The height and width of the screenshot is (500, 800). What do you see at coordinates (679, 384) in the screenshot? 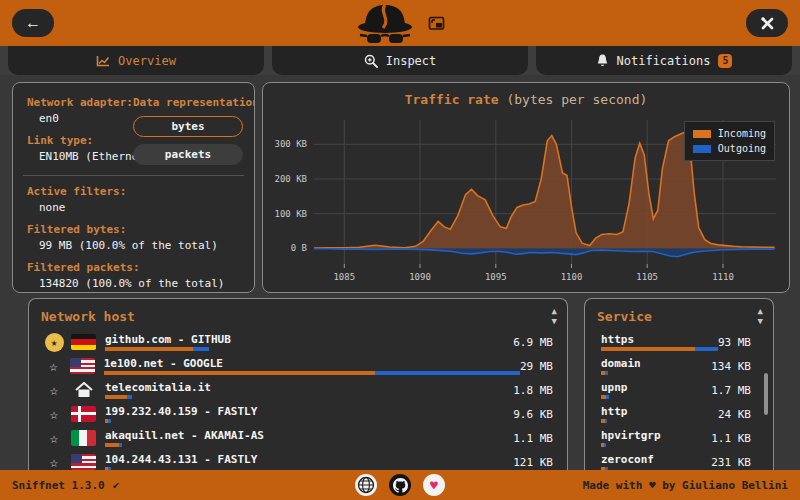
I see `service-panel: Service ▲▼ https 93 MB domain 134 KB upn…` at bounding box center [679, 384].